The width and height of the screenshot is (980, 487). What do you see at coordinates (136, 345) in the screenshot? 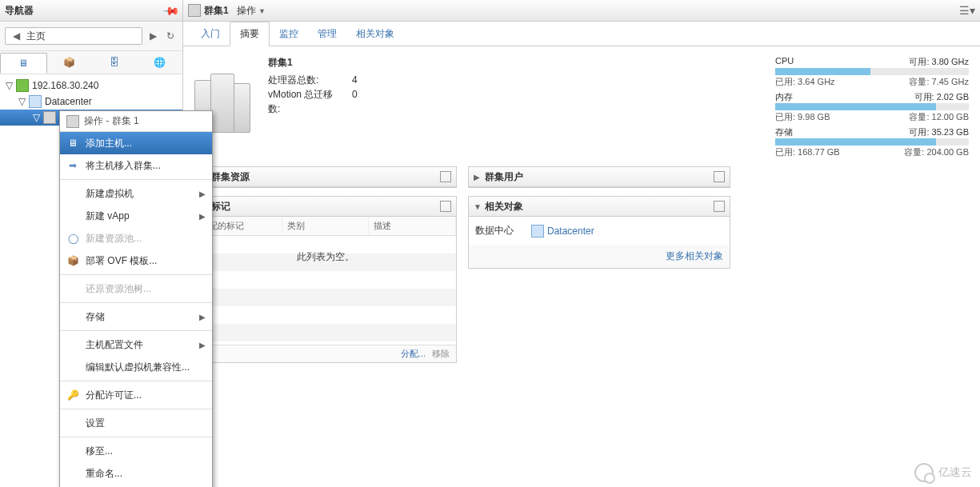
I see `ctx-item: 主机配置文件▶` at bounding box center [136, 345].